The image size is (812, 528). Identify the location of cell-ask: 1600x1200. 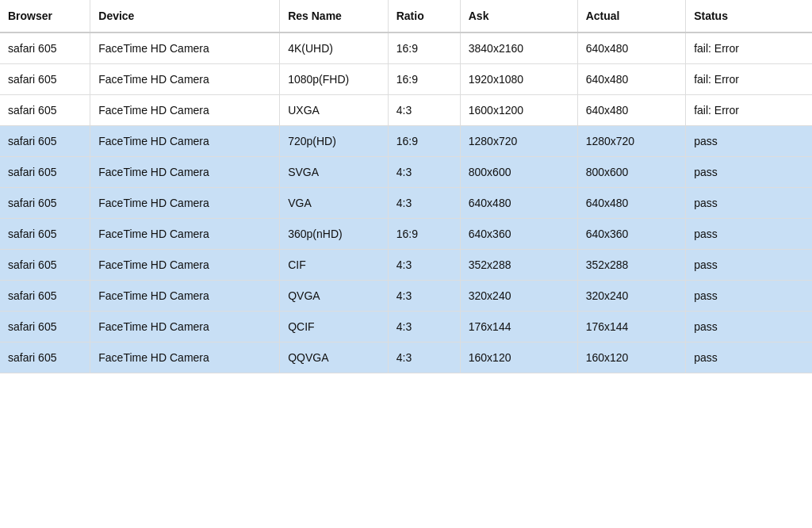
(519, 111).